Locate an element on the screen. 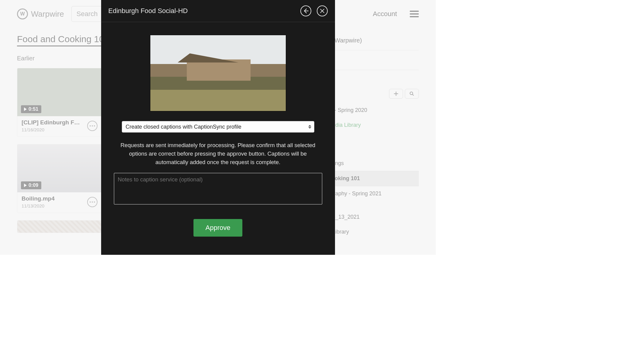 The width and height of the screenshot is (622, 364). back-button is located at coordinates (306, 11).